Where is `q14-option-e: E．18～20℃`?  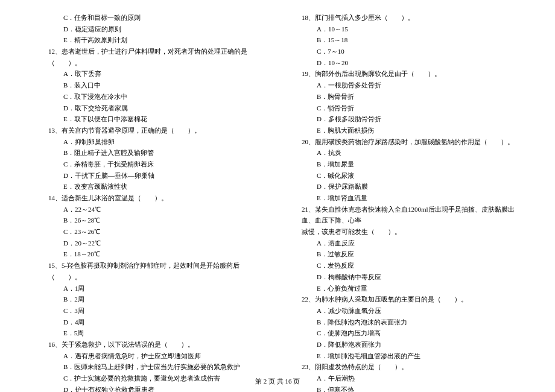
q14-option-e: E．18～20℃ is located at coordinates (151, 254).